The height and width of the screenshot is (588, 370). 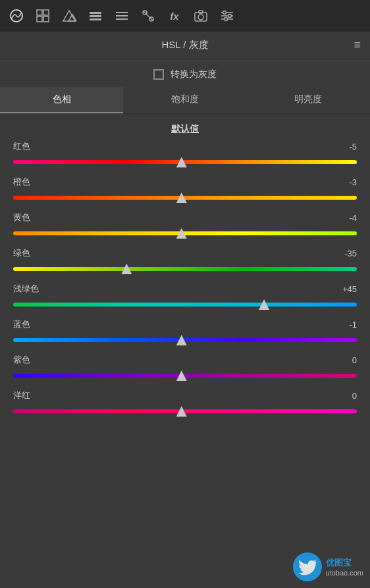 I want to click on slider-header-red: 红色-5, so click(x=185, y=146).